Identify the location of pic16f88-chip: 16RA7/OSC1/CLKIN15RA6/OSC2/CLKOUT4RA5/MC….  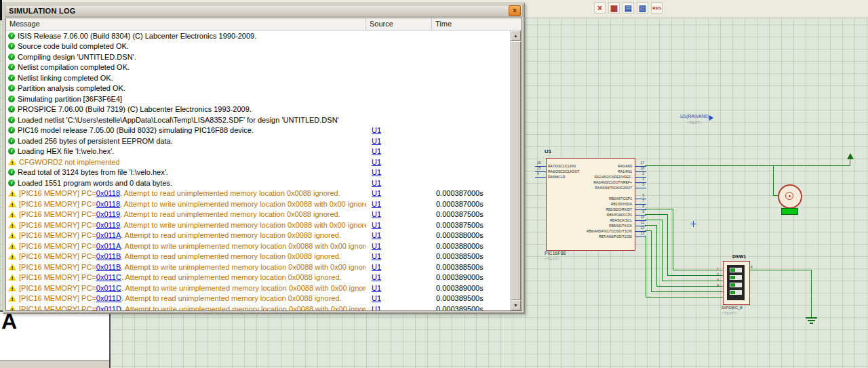
(591, 205).